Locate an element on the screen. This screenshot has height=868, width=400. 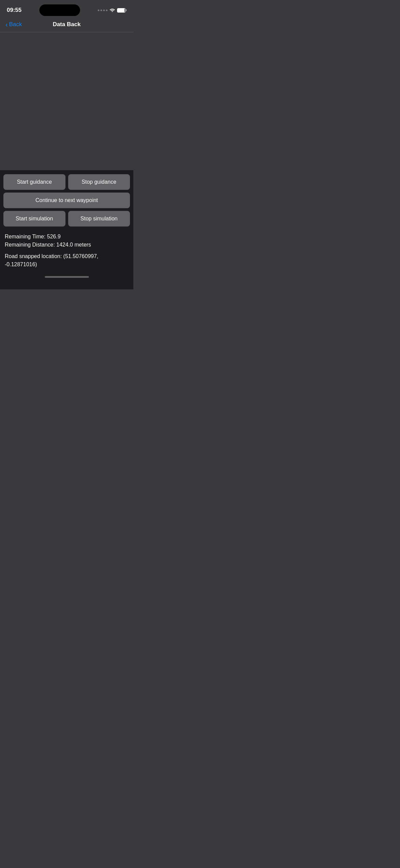
simulation-button-row: Start simulation Stop simulation is located at coordinates (66, 219).